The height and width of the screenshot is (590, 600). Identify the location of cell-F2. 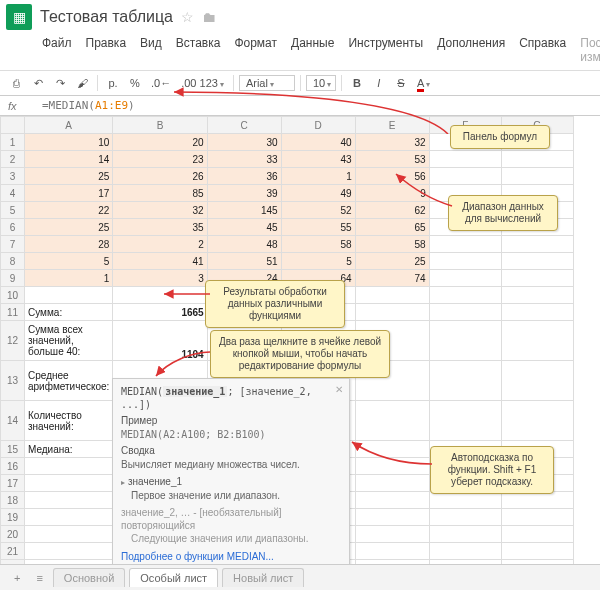
(465, 160).